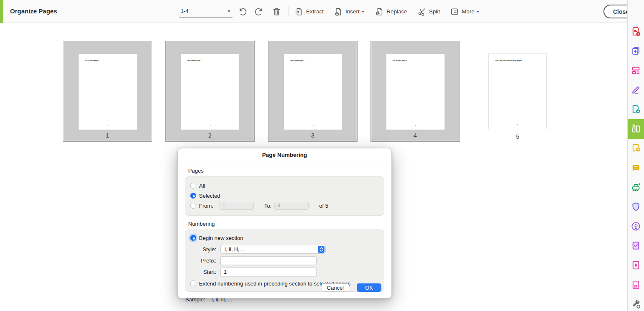 The height and width of the screenshot is (311, 644). Describe the element at coordinates (313, 91) in the screenshot. I see `page-thumbnail-3: This is demo page 3 3 3` at that location.